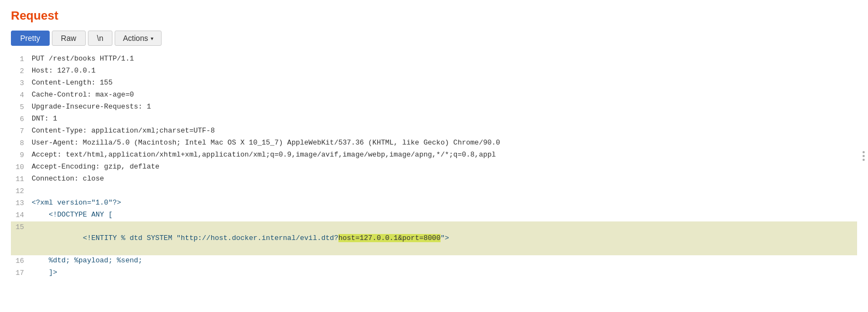 The image size is (868, 312). Describe the element at coordinates (444, 179) in the screenshot. I see `line-content-11: Connection: close` at that location.